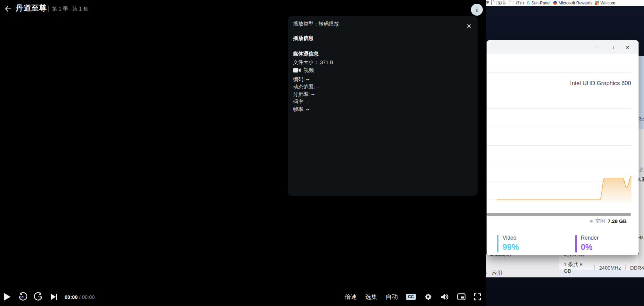  I want to click on video-stat-label: Video, so click(511, 238).